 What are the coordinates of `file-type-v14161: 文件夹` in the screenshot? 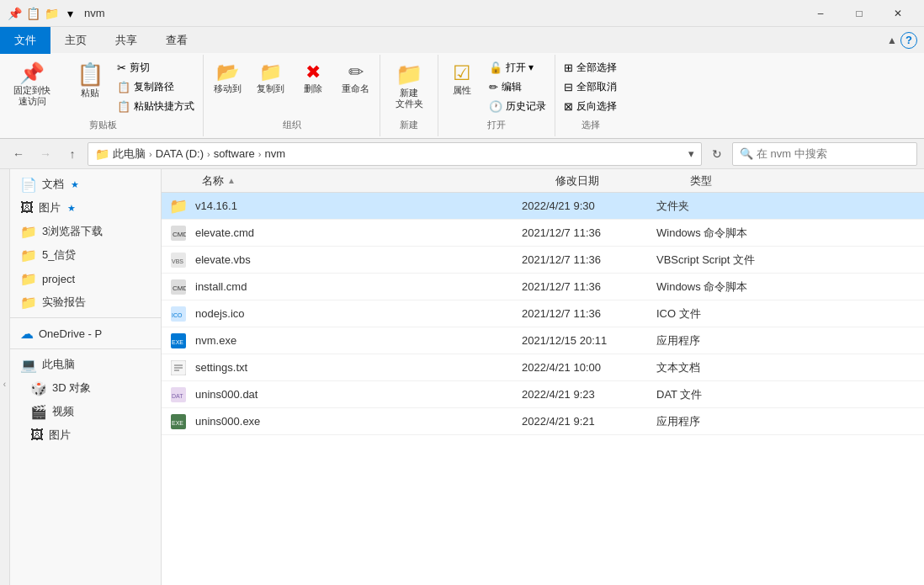 It's located at (787, 206).